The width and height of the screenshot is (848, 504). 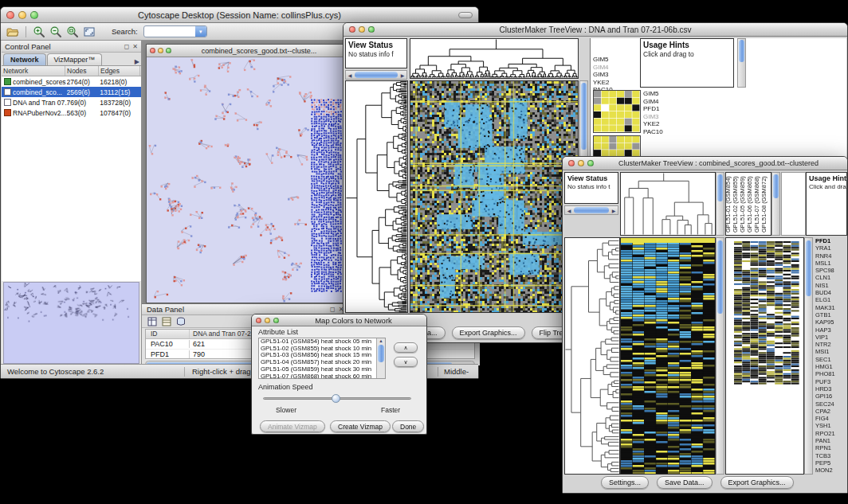 I want to click on move-down-button: ∨, so click(x=406, y=361).